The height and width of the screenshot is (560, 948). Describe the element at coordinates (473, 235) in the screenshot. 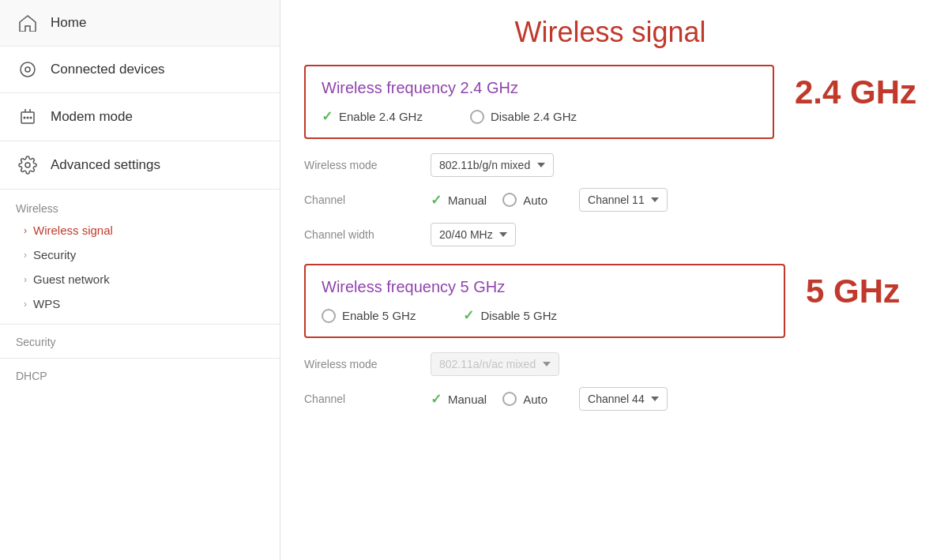

I see `channel-width-value: 20/40 MHz` at that location.